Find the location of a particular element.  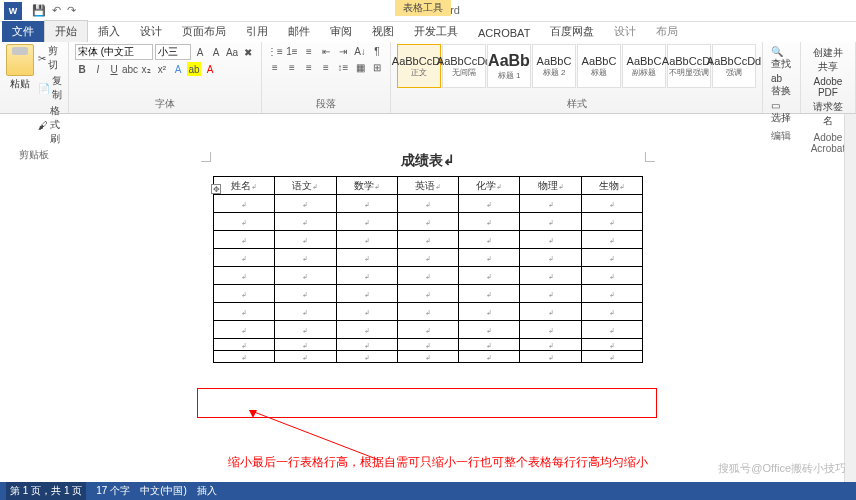

italic-icon: I is located at coordinates (98, 69).